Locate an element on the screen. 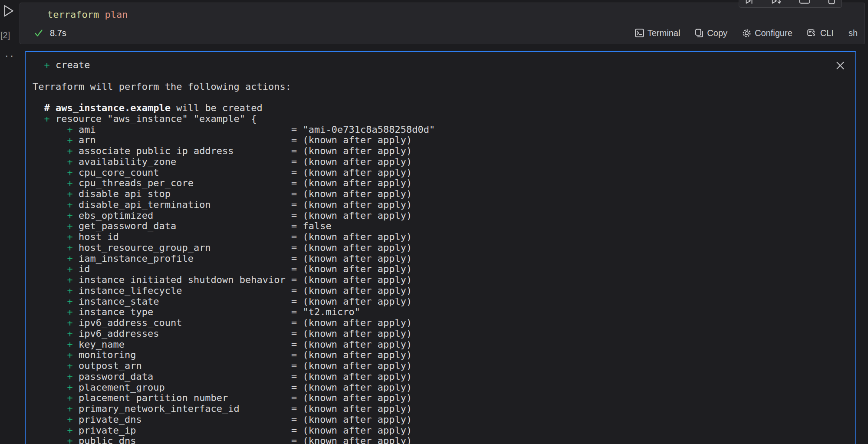 The image size is (868, 444). gear-icon is located at coordinates (746, 33).